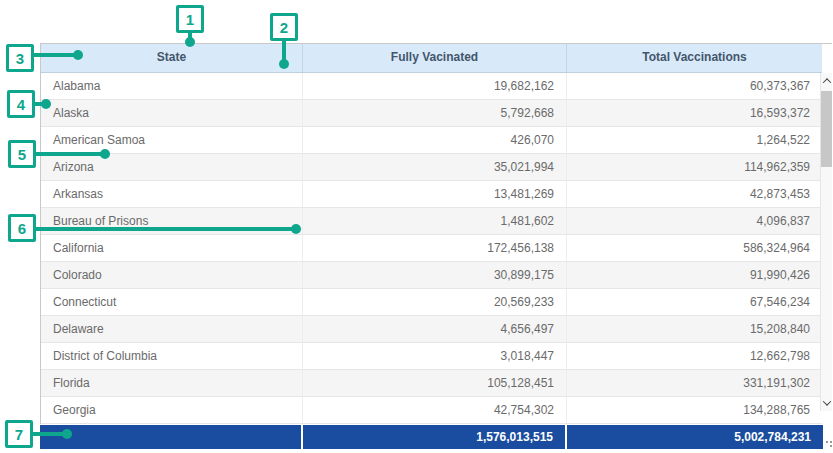  What do you see at coordinates (284, 64) in the screenshot?
I see `callout-2-dot` at bounding box center [284, 64].